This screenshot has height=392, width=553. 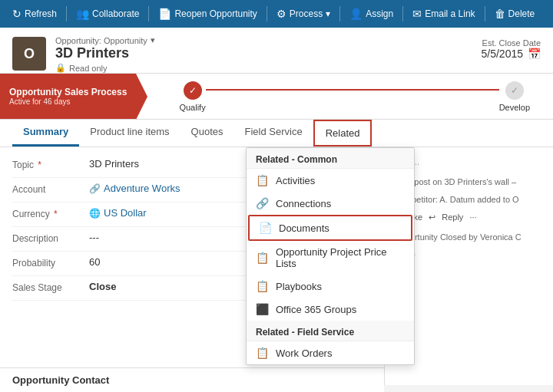 I want to click on required-currency: *, so click(x=55, y=214).